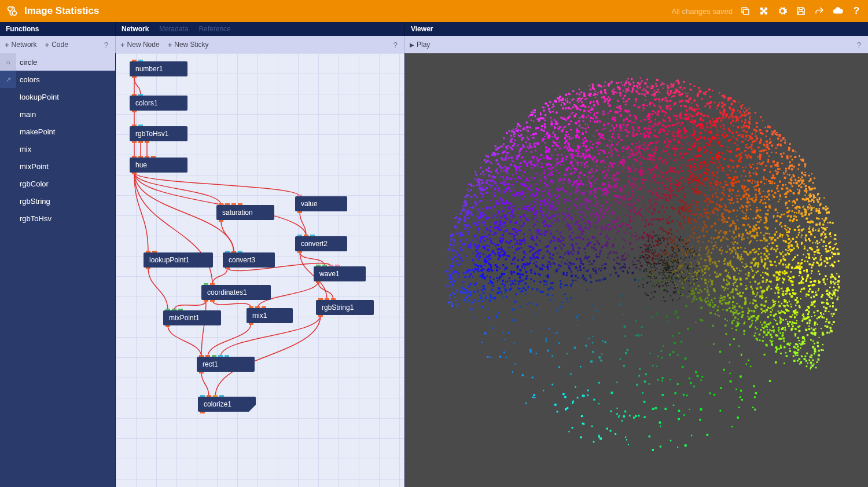 This screenshot has width=868, height=487. What do you see at coordinates (764, 11) in the screenshot?
I see `puzzle-icon` at bounding box center [764, 11].